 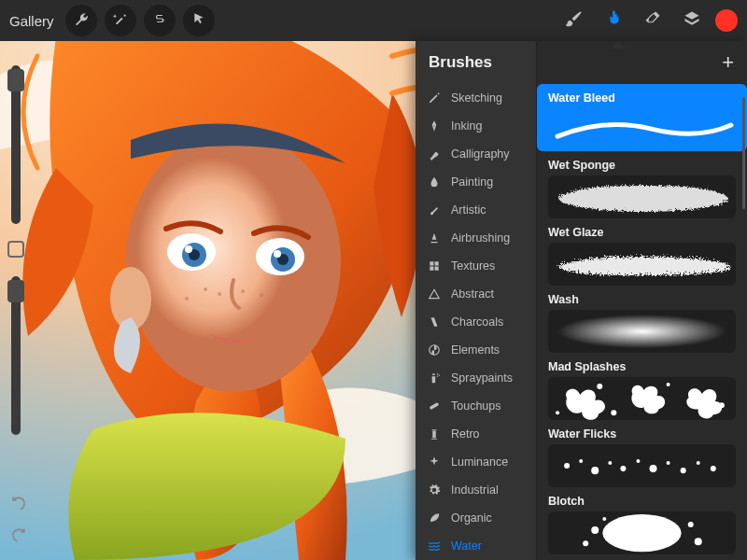 I want to click on color-swatch, so click(x=726, y=21).